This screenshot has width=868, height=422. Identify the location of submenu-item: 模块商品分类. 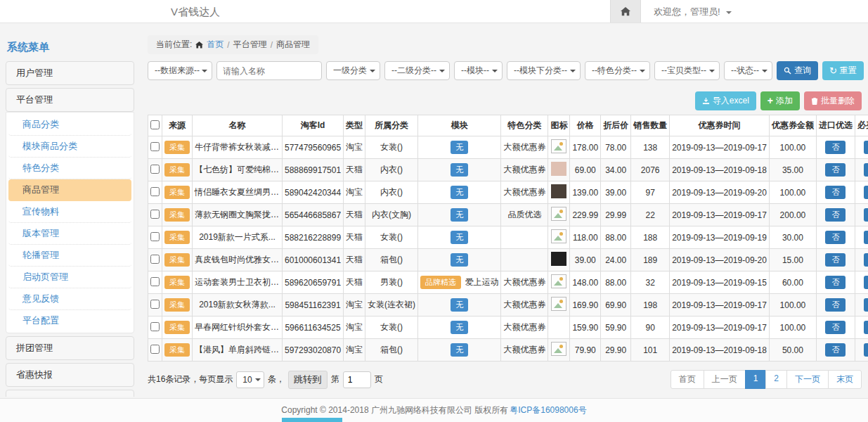
(70, 146).